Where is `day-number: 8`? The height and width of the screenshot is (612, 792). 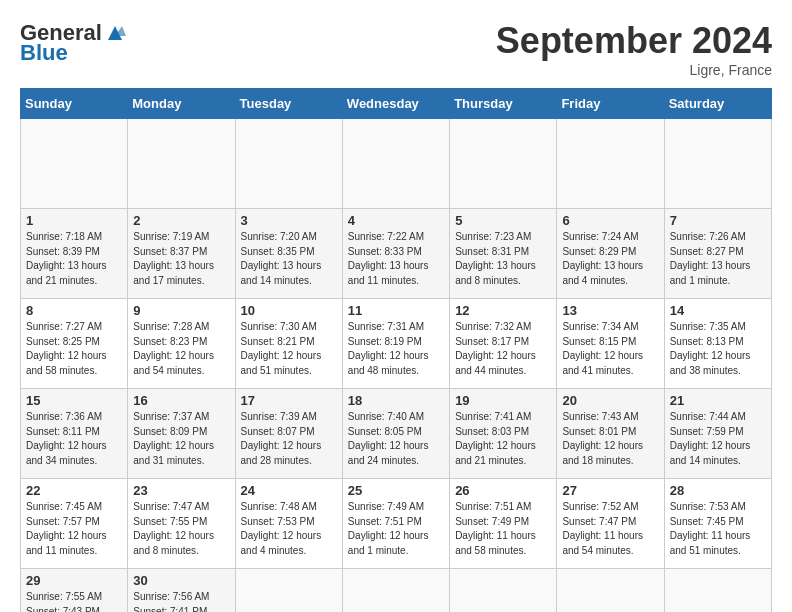
day-number: 8 is located at coordinates (74, 310).